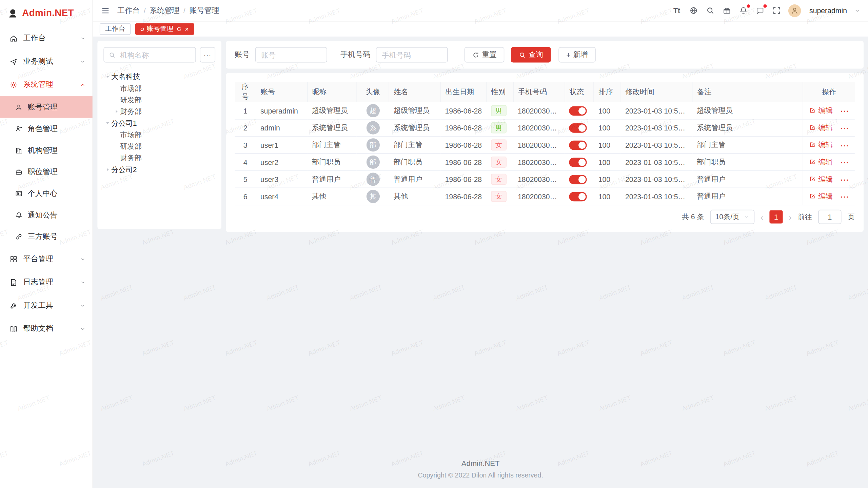  What do you see at coordinates (373, 128) in the screenshot?
I see `avatar: 系` at bounding box center [373, 128].